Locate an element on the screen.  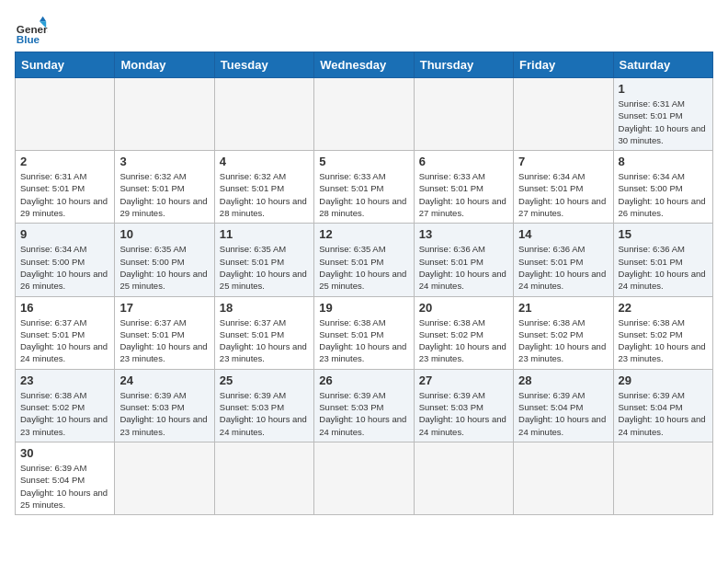
day-number: 11 is located at coordinates (265, 234).